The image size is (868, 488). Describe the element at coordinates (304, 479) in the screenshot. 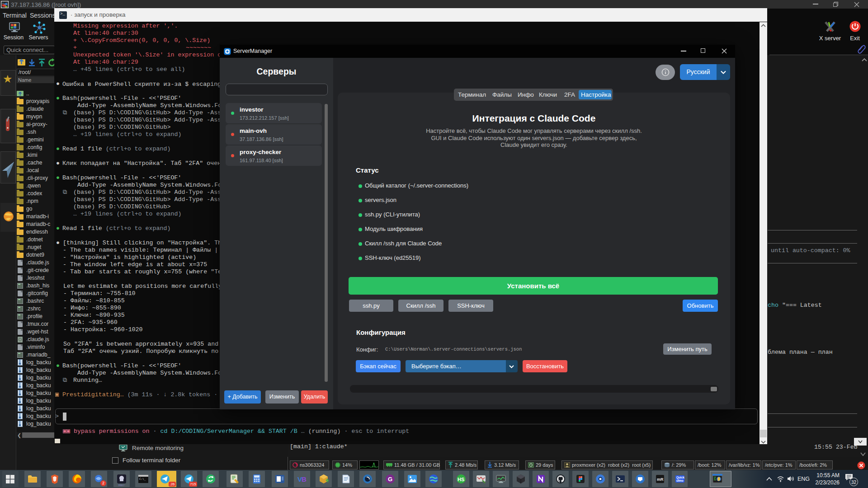

I see `svg-text: B` at that location.